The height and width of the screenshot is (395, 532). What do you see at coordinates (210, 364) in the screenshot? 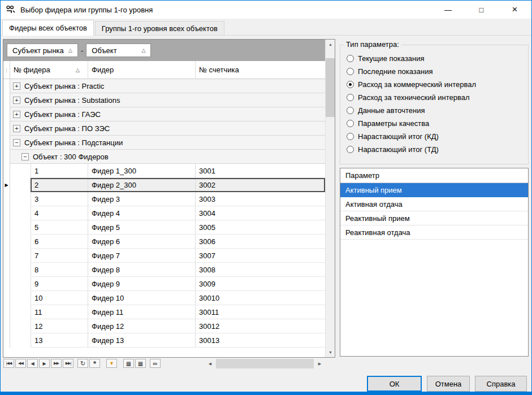
I see `scroll-left-button: ◀` at bounding box center [210, 364].